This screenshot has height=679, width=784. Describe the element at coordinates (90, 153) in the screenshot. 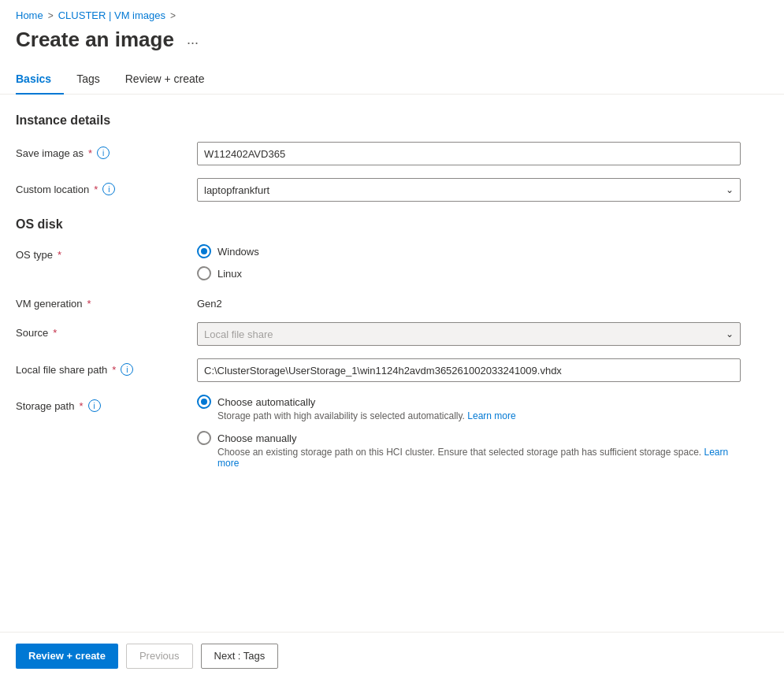

I see `save-image-as-required: *` at that location.